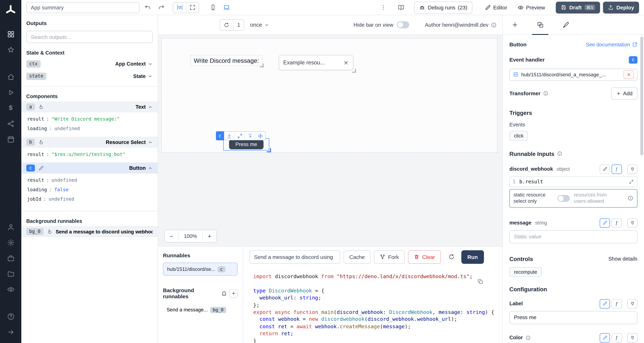  Describe the element at coordinates (574, 182) in the screenshot. I see `webhook-expression-input: 1 b.result` at that location.